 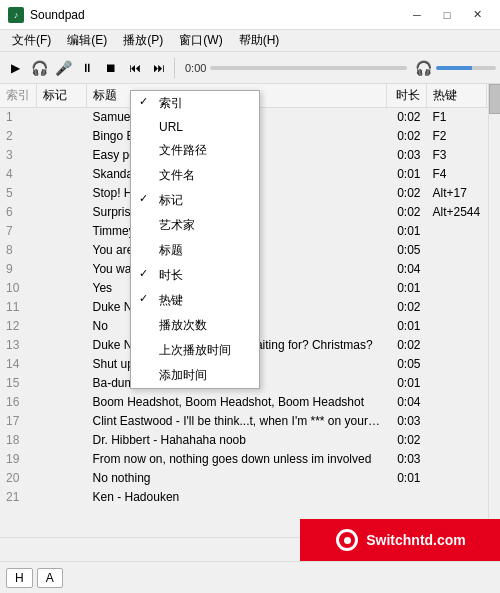 What do you see at coordinates (143, 40) in the screenshot?
I see `menu-play: 播放(P)` at bounding box center [143, 40].